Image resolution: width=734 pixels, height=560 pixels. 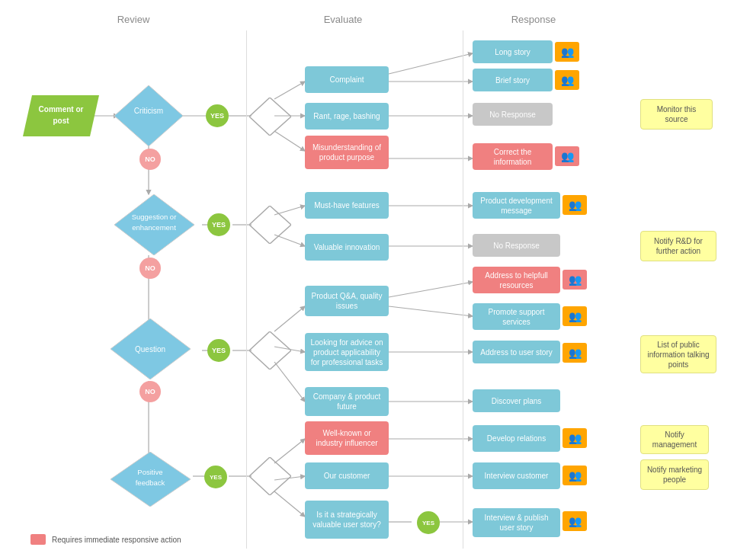 What do you see at coordinates (512, 157) in the screenshot?
I see `response-correct-info: Correct the information` at bounding box center [512, 157].